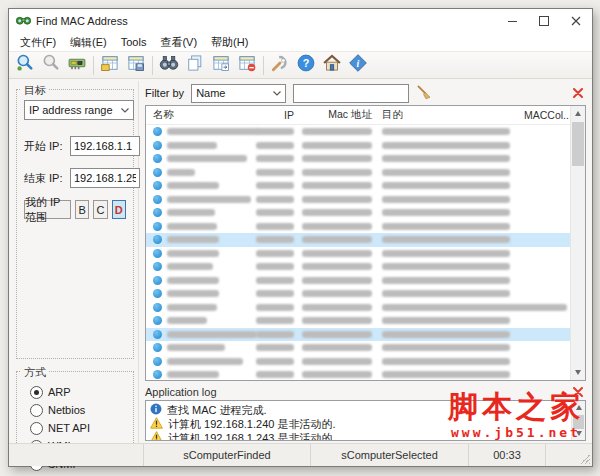  Describe the element at coordinates (578, 243) in the screenshot. I see `table-scrollbar` at that location.